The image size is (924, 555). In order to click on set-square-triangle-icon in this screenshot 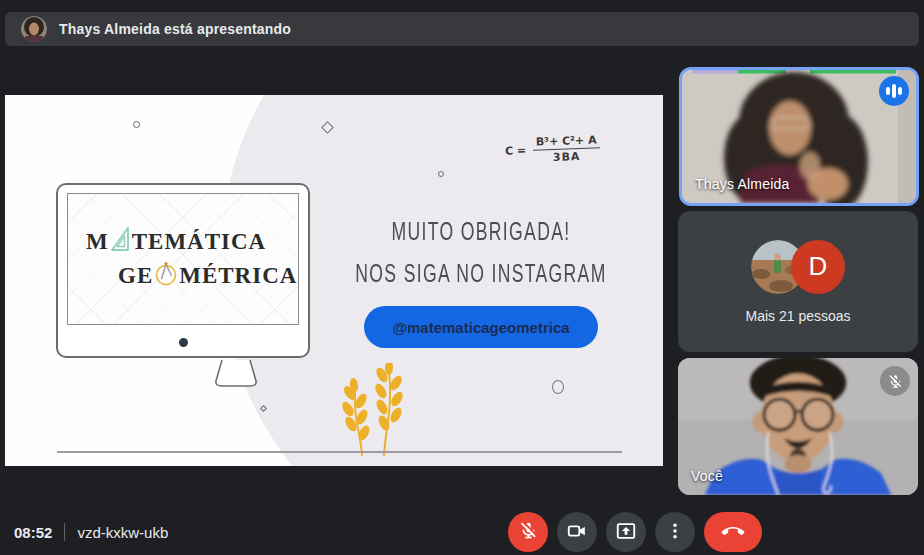, I will do `click(120, 242)`.